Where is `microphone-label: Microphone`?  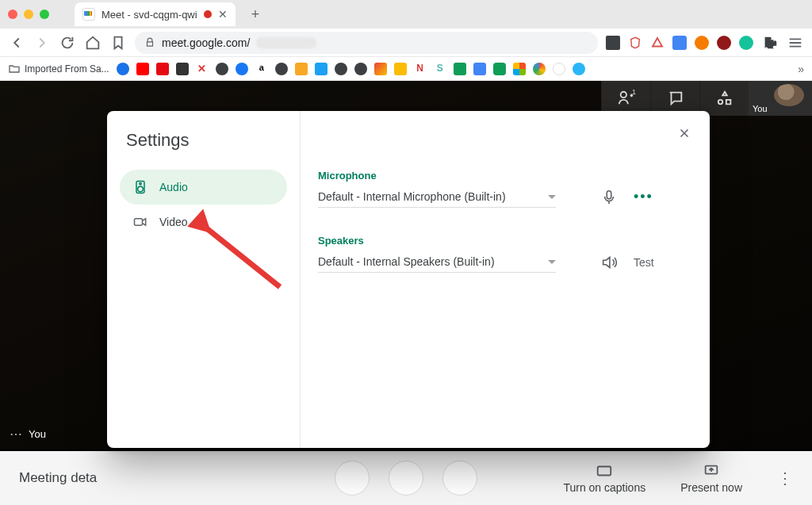 microphone-label: Microphone is located at coordinates (505, 176).